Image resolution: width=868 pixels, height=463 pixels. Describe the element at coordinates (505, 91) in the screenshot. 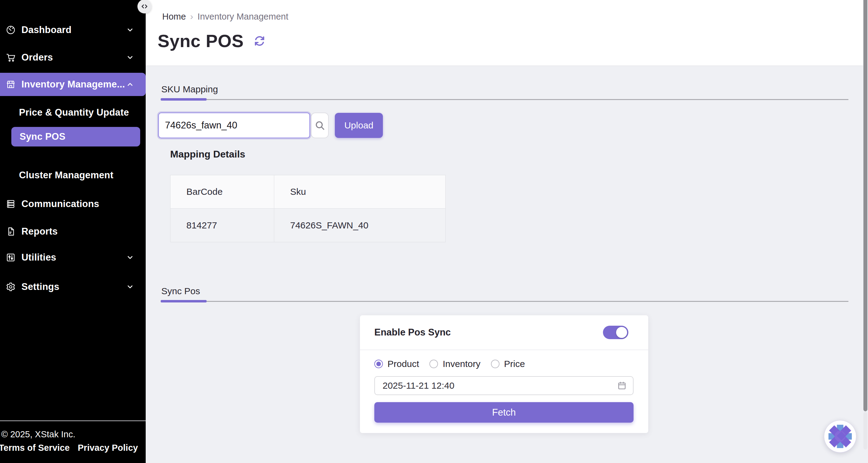

I see `sku-mapping-tabbar: SKU Mapping` at that location.